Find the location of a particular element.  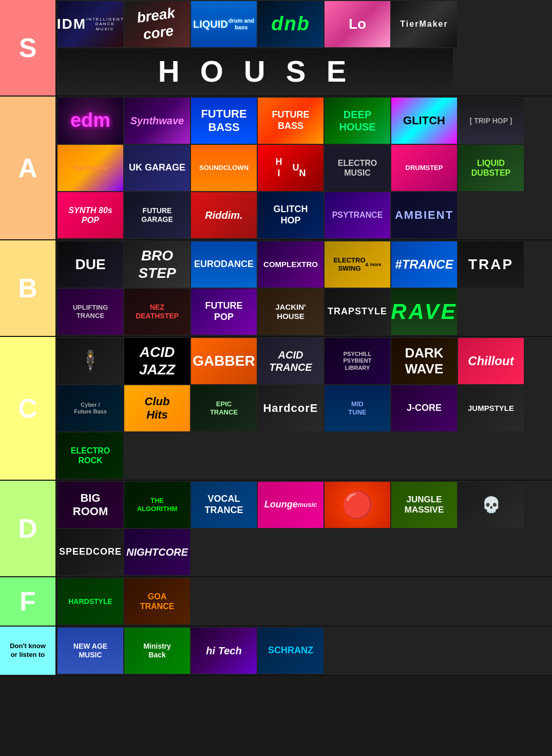

tile-lo: Lo is located at coordinates (357, 24).